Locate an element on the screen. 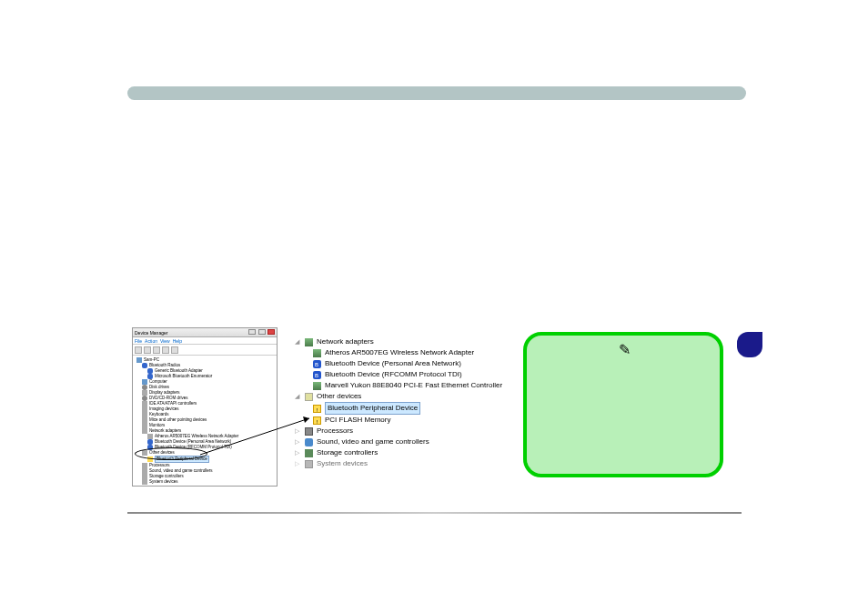 This screenshot has width=868, height=612. tree-item-bt-rfcomm: Bluetooth Device (RFCOMM Protocol TDI) is located at coordinates (399, 375).